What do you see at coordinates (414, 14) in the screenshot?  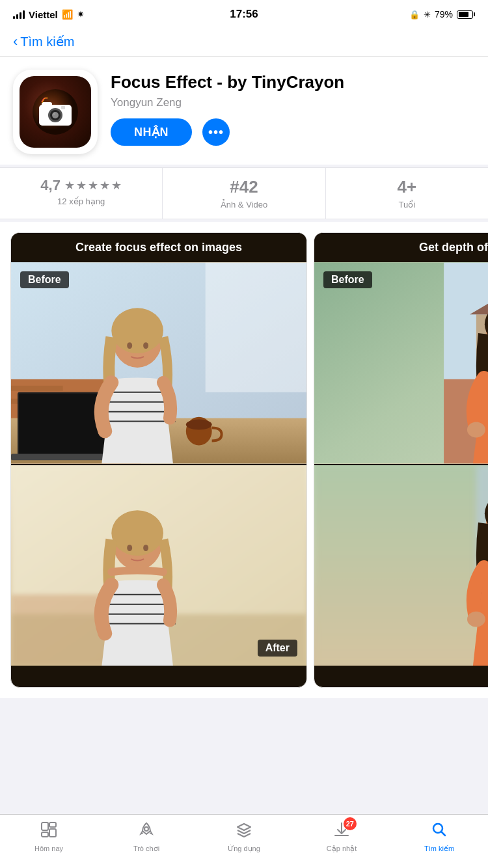 I see `lock-icon: 🔒` at bounding box center [414, 14].